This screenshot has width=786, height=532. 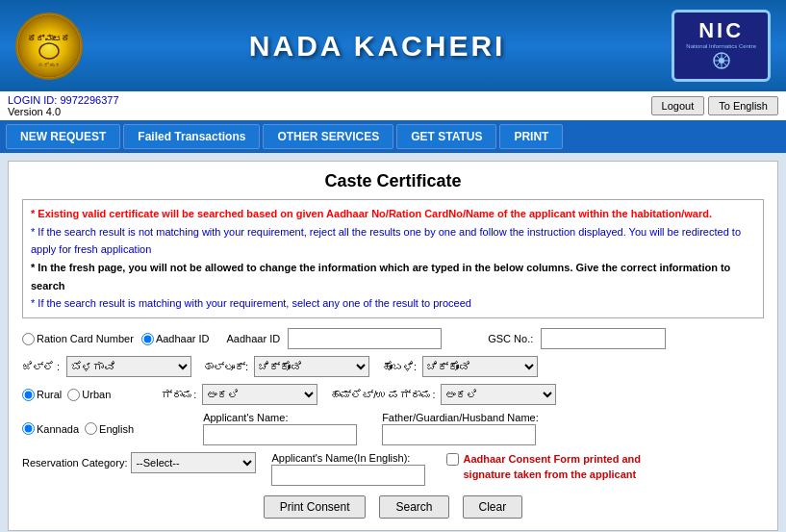 What do you see at coordinates (50, 429) in the screenshot?
I see `radio-kannada-label: Kannada` at bounding box center [50, 429].